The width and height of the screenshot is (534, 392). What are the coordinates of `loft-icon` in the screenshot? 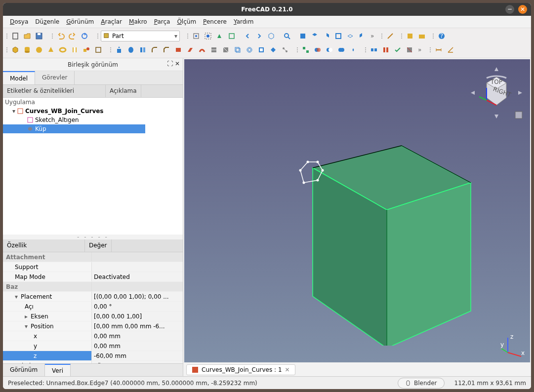 It's located at (190, 50).